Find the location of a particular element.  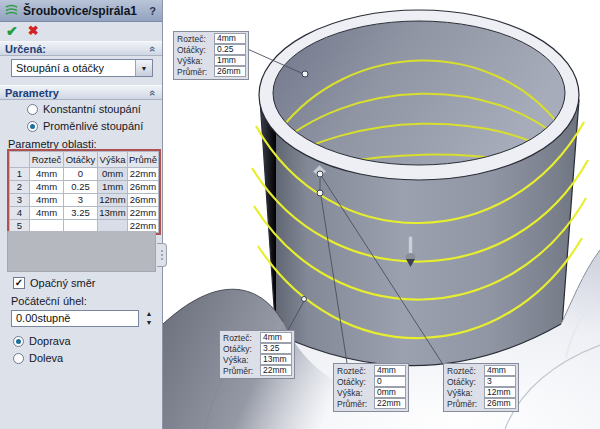

callout-value: 3.25 is located at coordinates (276, 348).